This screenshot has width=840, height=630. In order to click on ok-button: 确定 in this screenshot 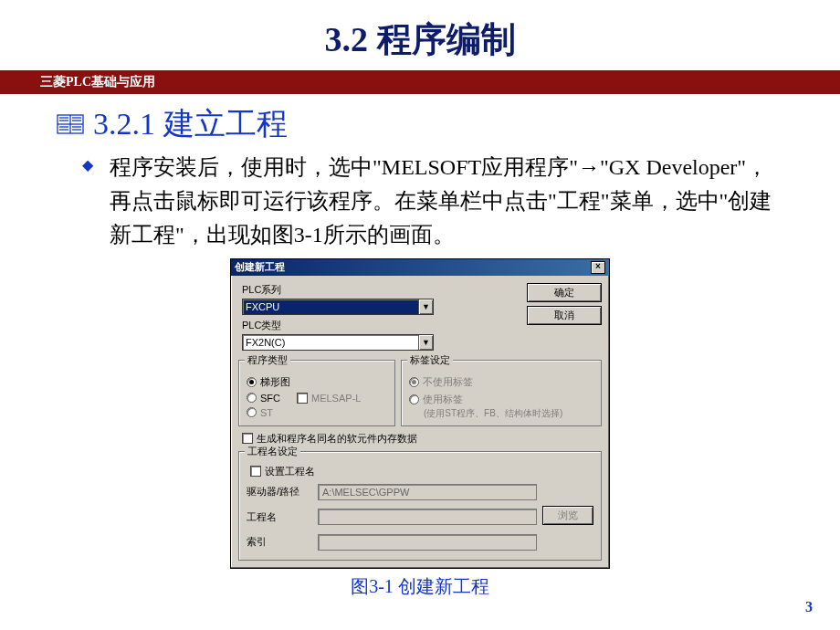, I will do `click(564, 292)`.